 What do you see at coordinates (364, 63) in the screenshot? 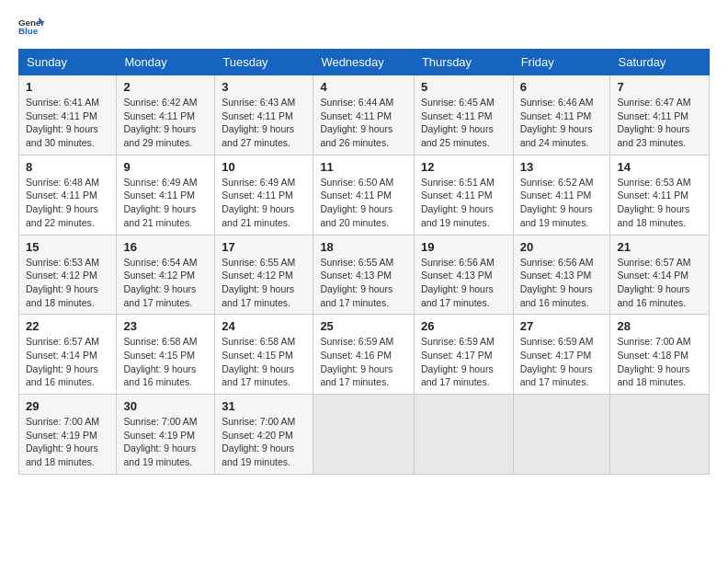
I see `weekday-header-row: SundayMondayTuesdayWednesdayThursdayFrid…` at bounding box center [364, 63].